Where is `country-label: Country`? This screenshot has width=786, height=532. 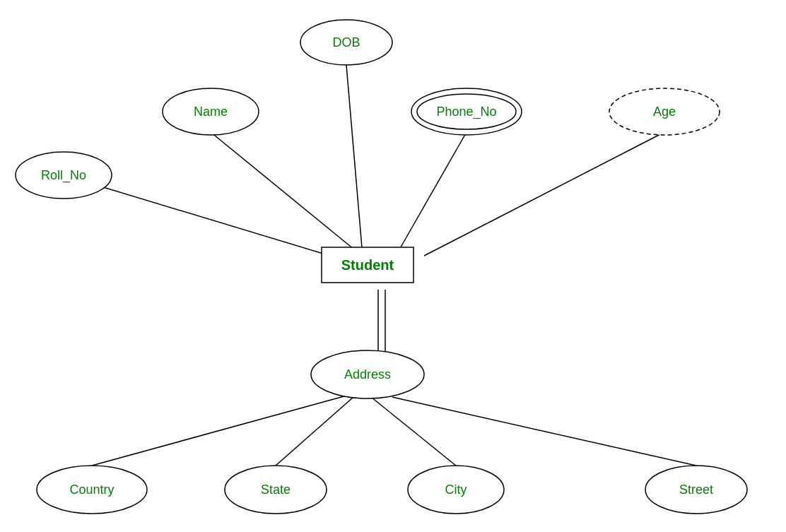 country-label: Country is located at coordinates (92, 490).